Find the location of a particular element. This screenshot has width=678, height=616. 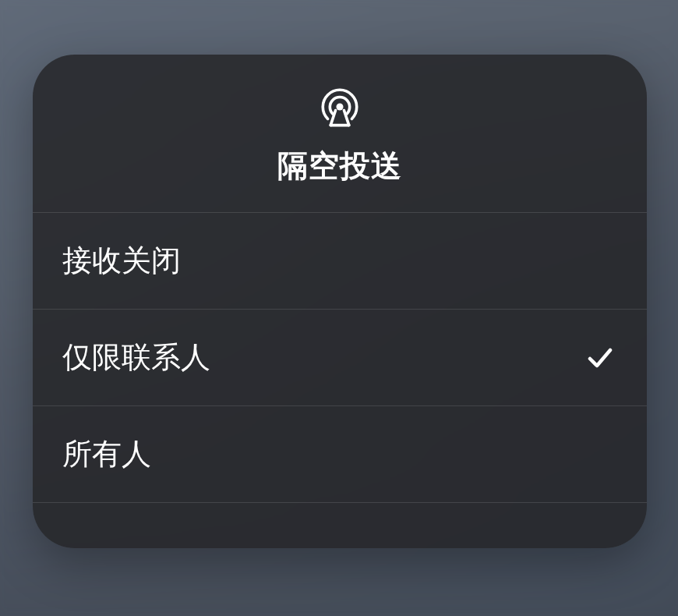

option-label: 接收关闭 is located at coordinates (122, 260).